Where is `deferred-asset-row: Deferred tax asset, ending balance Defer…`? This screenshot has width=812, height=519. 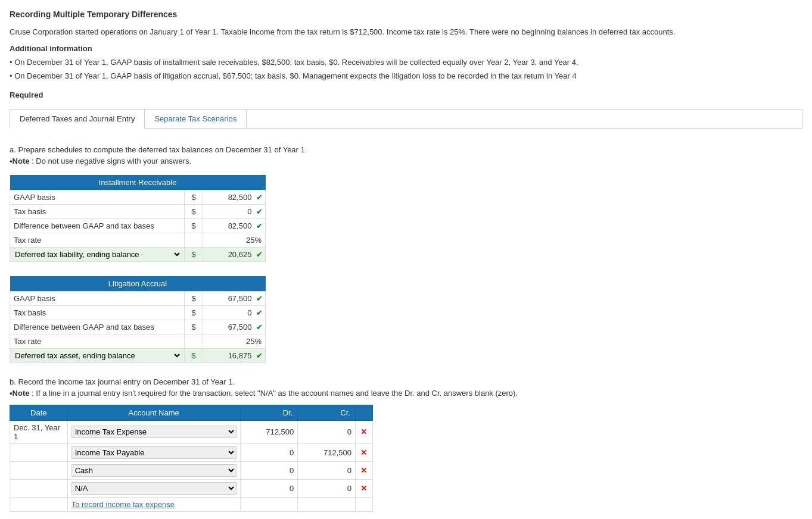 deferred-asset-row: Deferred tax asset, ending balance Defer… is located at coordinates (138, 355).